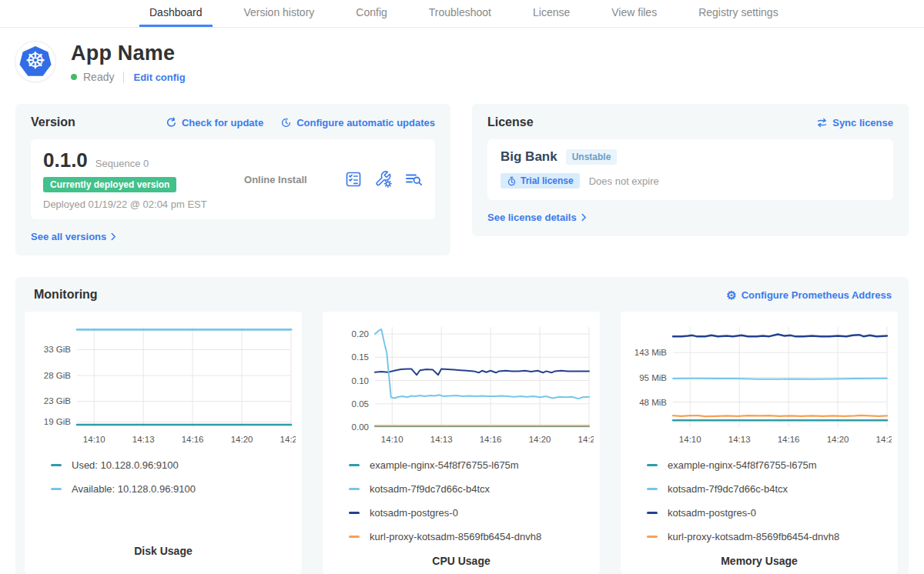  I want to click on disk-usage-legend: Used: 10.128.0.96:9100Available: 10.128.…, so click(163, 483).